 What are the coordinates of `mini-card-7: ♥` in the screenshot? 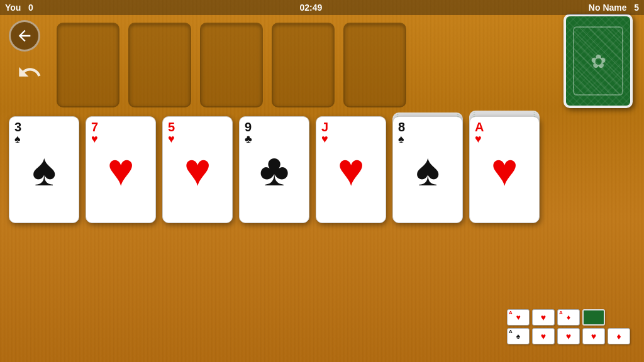 It's located at (594, 336).